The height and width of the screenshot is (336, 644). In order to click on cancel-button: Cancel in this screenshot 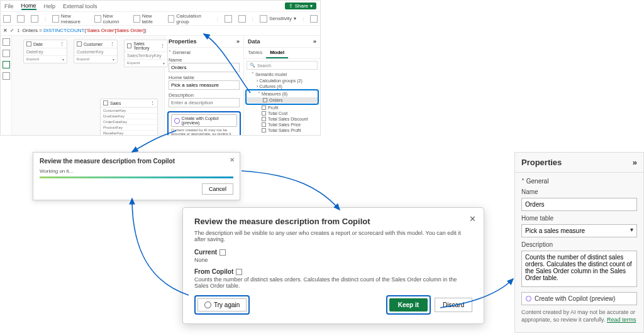, I will do `click(218, 189)`.